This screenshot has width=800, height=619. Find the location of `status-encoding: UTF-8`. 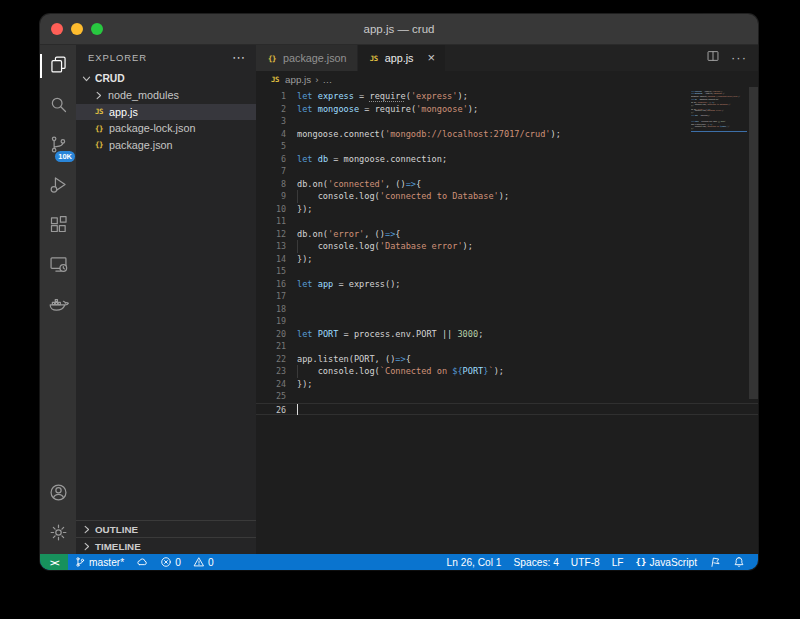

status-encoding: UTF-8 is located at coordinates (586, 562).